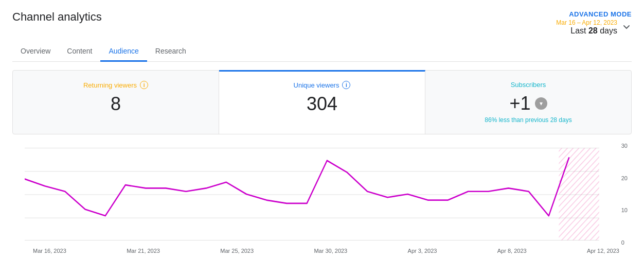 The image size is (644, 258). What do you see at coordinates (322, 51) in the screenshot?
I see `tabs-row: Overview Content Audience Research` at bounding box center [322, 51].